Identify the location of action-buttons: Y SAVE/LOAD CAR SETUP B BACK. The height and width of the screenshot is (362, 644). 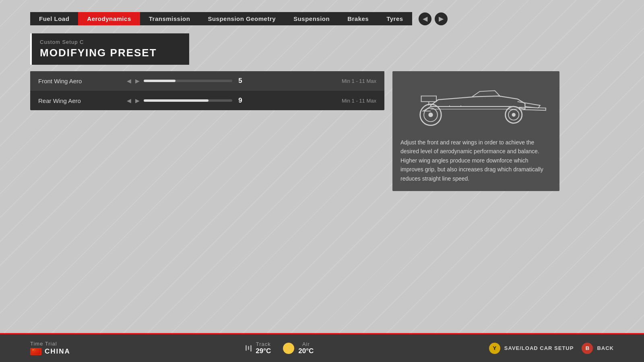
(551, 348).